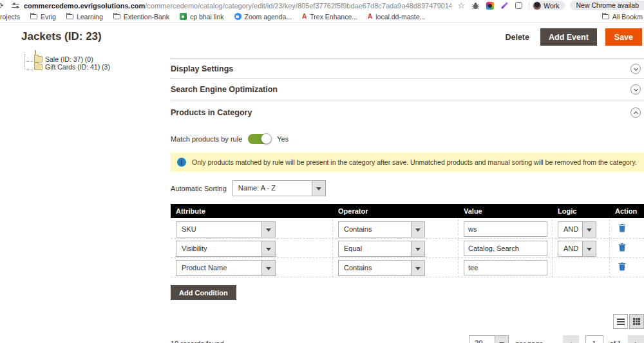 This screenshot has height=343, width=644. I want to click on profile-chip: Work, so click(548, 5).